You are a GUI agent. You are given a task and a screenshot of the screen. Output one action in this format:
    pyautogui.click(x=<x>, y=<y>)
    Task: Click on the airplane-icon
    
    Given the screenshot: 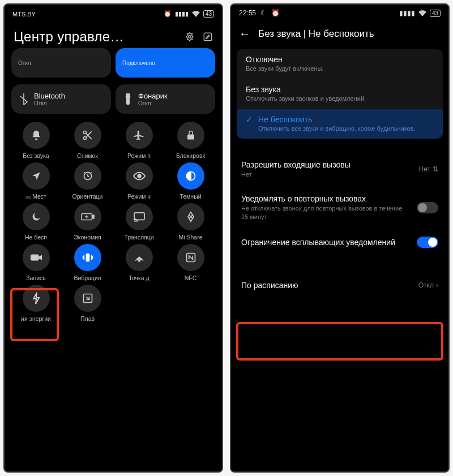 What is the action you would take?
    pyautogui.click(x=139, y=135)
    